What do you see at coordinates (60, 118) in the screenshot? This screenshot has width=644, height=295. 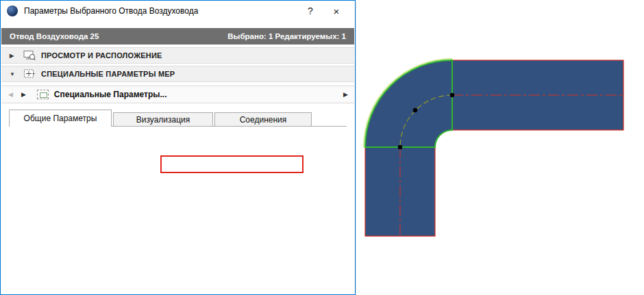 I see `tab-general-parameters: Общие Параметры` at bounding box center [60, 118].